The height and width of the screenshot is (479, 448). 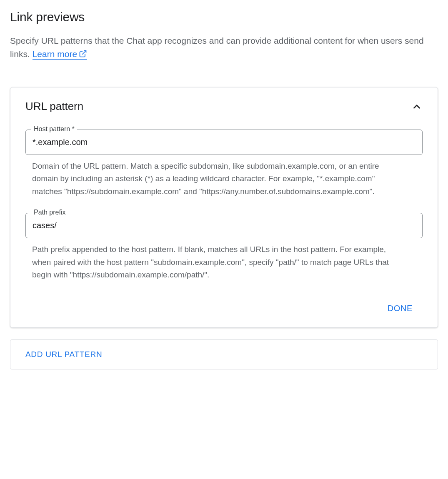 I want to click on path-prefix-help: Path prefix appended to the host pattern…, so click(x=215, y=262).